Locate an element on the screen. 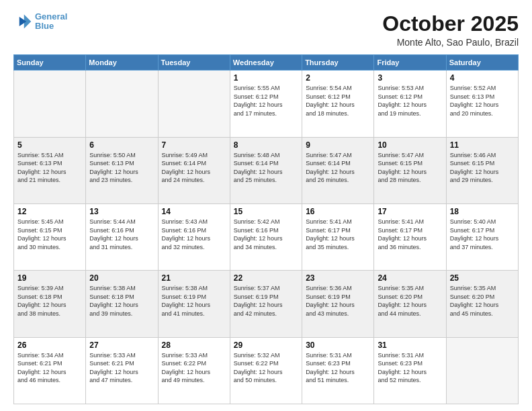 The image size is (532, 411). calendar-cell: 15Sunrise: 5:42 AM Sunset: 6:16 PM Dayli… is located at coordinates (266, 236).